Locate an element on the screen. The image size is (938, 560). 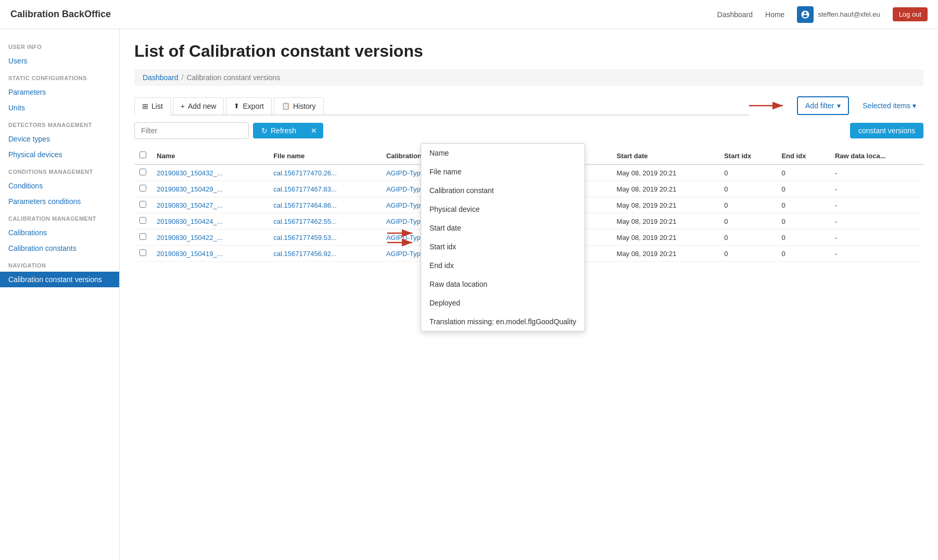
sidebar-section-title-calibration: CALIBRATION MANAGEMENT is located at coordinates (59, 217).